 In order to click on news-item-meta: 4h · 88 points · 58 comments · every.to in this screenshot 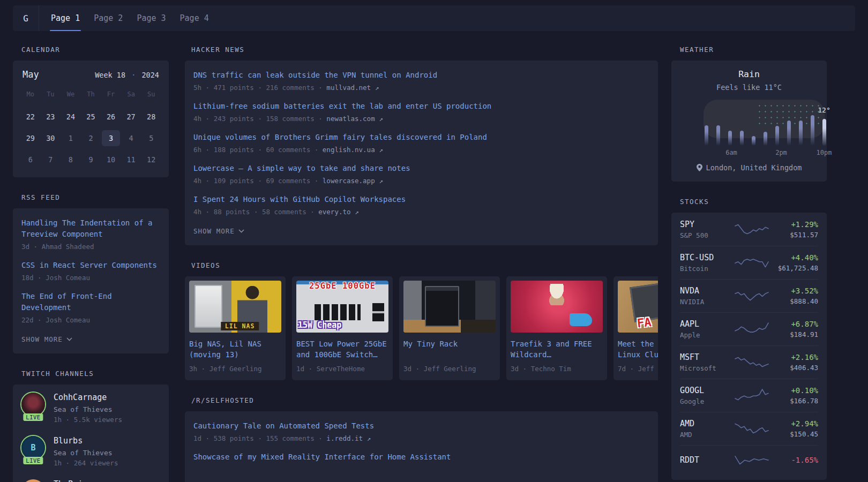, I will do `click(421, 212)`.